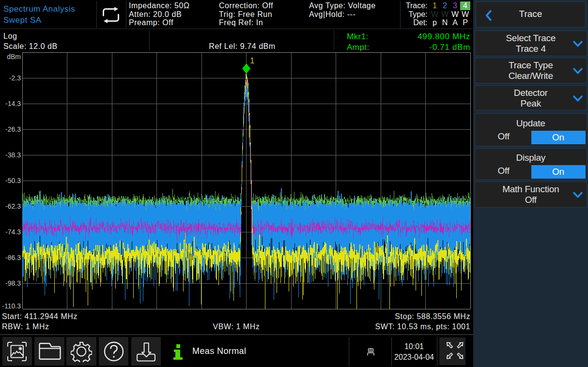  Describe the element at coordinates (13, 258) in the screenshot. I see `svg-text: -86.3` at that location.